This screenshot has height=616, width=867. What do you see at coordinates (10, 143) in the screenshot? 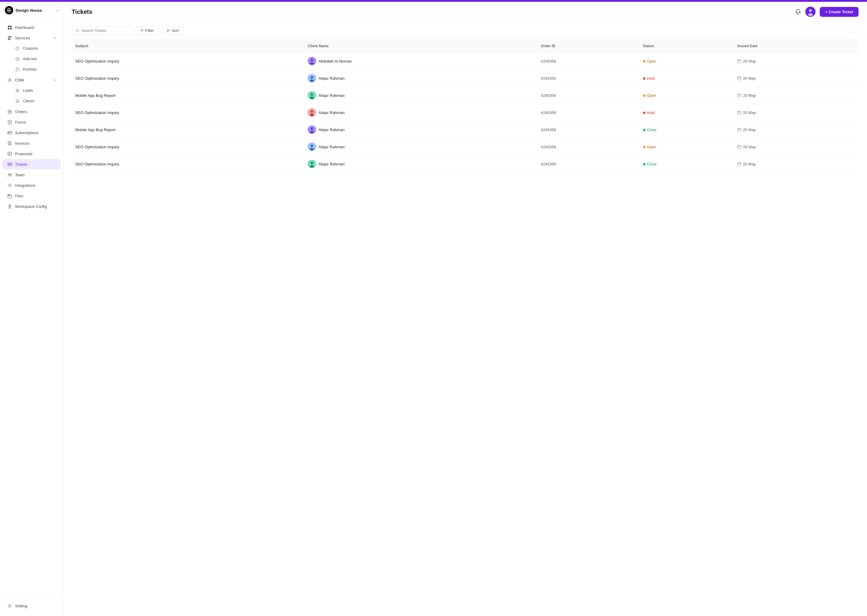
I see `invoices-icon` at bounding box center [10, 143].